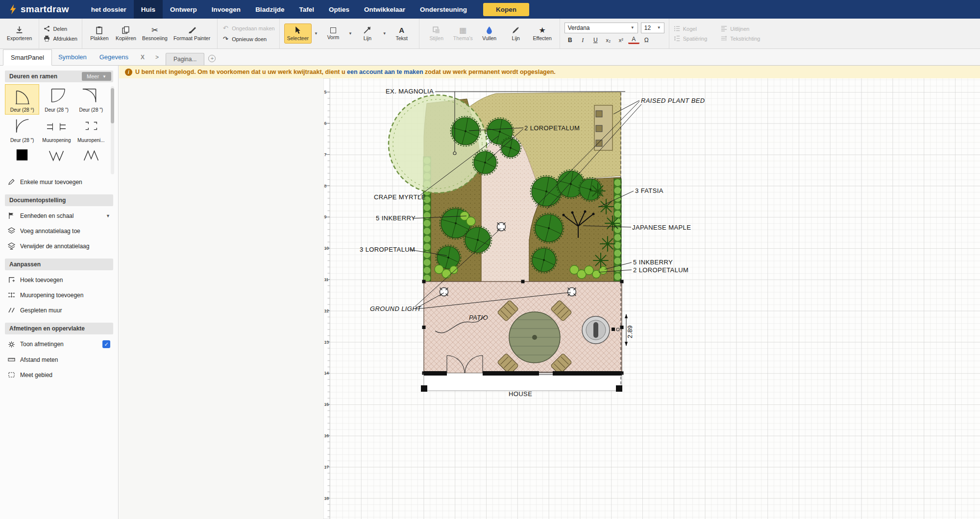 This screenshot has width=980, height=519. I want to click on add-single-wall: Enkele muur toevoegen, so click(59, 182).